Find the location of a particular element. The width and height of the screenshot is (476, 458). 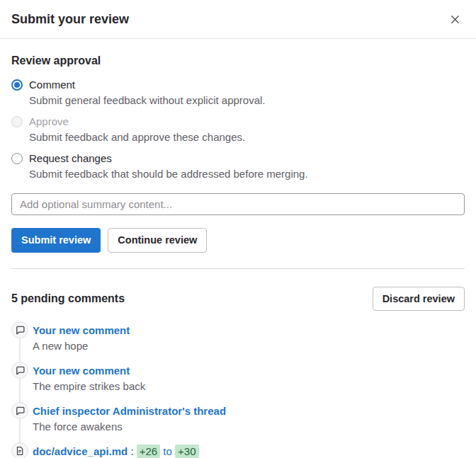

file-icon is located at coordinates (20, 450).